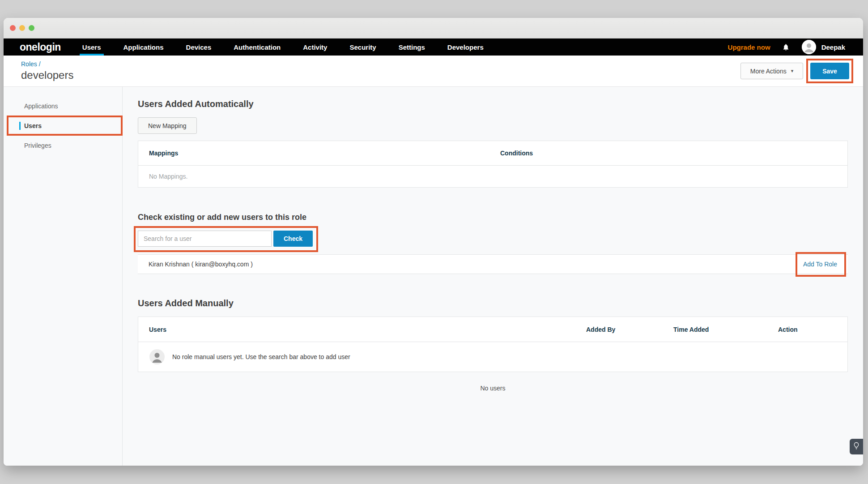 The width and height of the screenshot is (868, 484). Describe the element at coordinates (38, 146) in the screenshot. I see `sidebar-item-label: Privileges` at that location.